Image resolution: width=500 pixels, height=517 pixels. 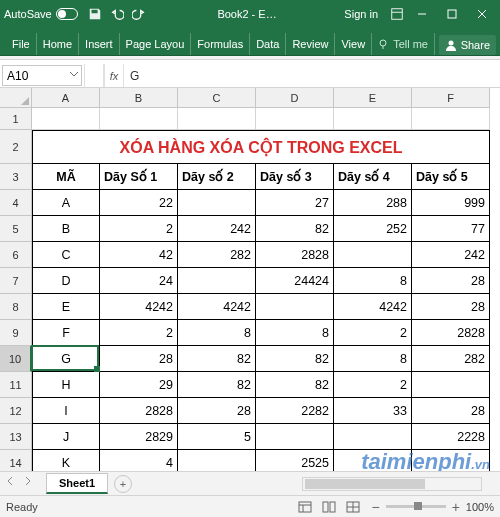 I want to click on row-head-6: 6, so click(x=16, y=255).